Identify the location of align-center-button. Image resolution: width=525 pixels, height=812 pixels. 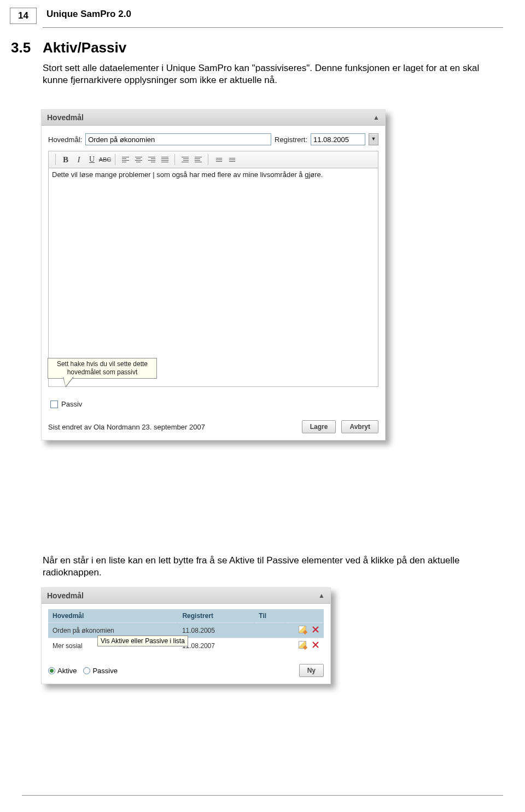
(138, 160).